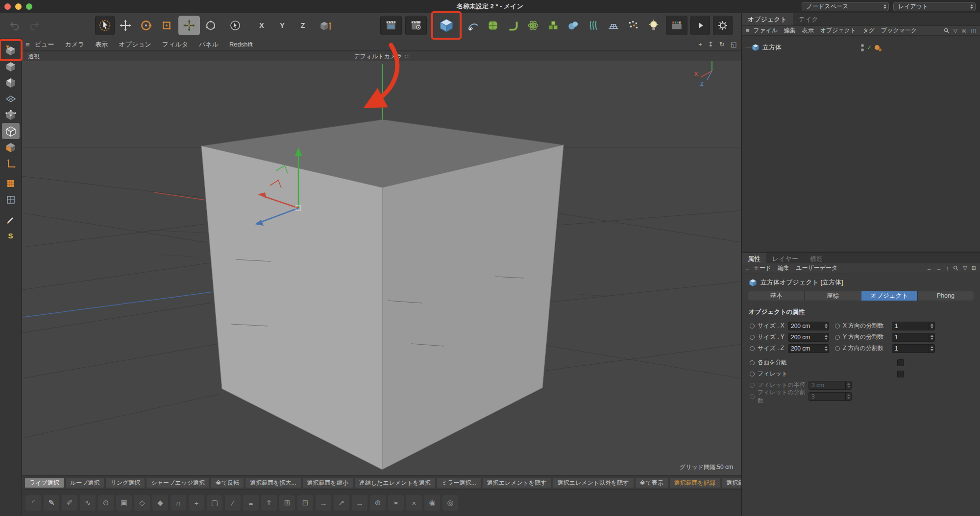  What do you see at coordinates (901, 374) in the screenshot?
I see `fillet-checkbox` at bounding box center [901, 374].